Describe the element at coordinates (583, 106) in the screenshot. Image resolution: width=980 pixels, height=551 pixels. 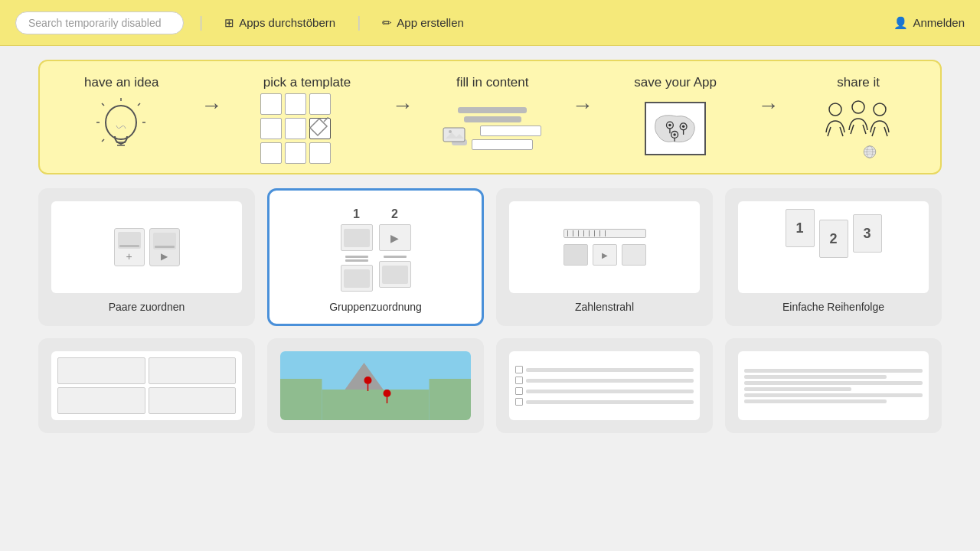
I see `arrow3: →` at that location.